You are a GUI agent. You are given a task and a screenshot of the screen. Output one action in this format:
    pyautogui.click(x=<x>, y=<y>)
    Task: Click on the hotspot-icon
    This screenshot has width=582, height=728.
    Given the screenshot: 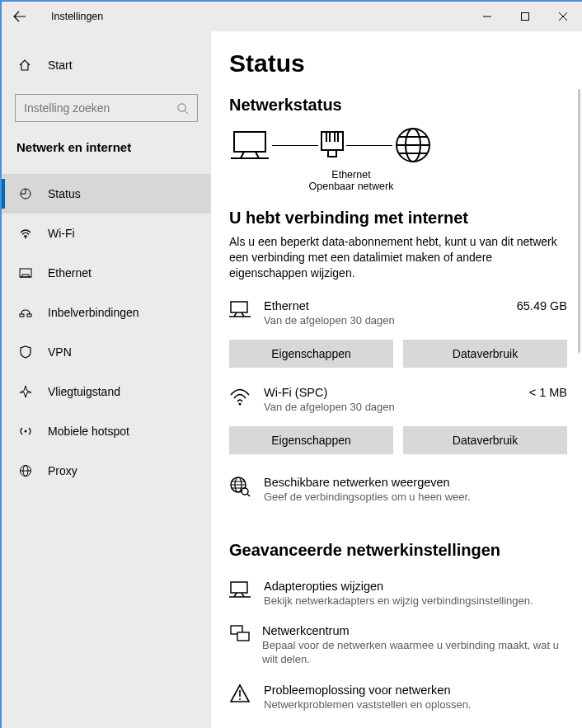 What is the action you would take?
    pyautogui.click(x=26, y=431)
    